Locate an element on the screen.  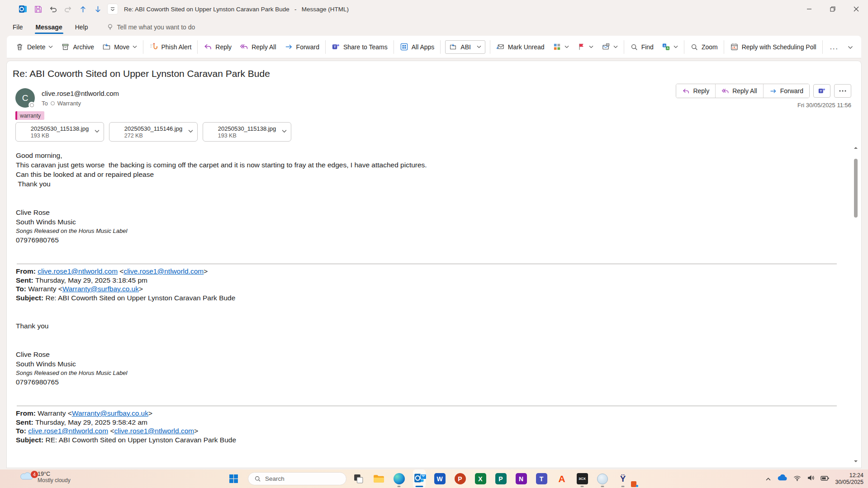
excel-button: X is located at coordinates (480, 479).